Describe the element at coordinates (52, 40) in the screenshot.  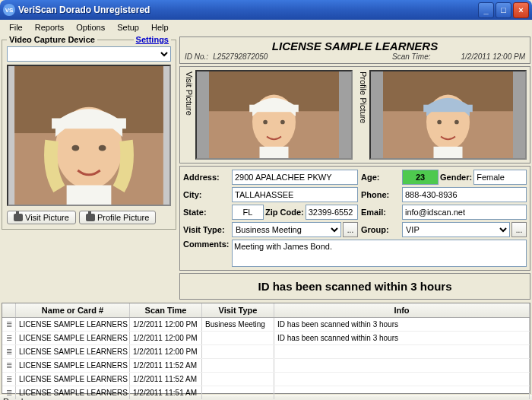
I see `group-label: Video Capture Device` at that location.